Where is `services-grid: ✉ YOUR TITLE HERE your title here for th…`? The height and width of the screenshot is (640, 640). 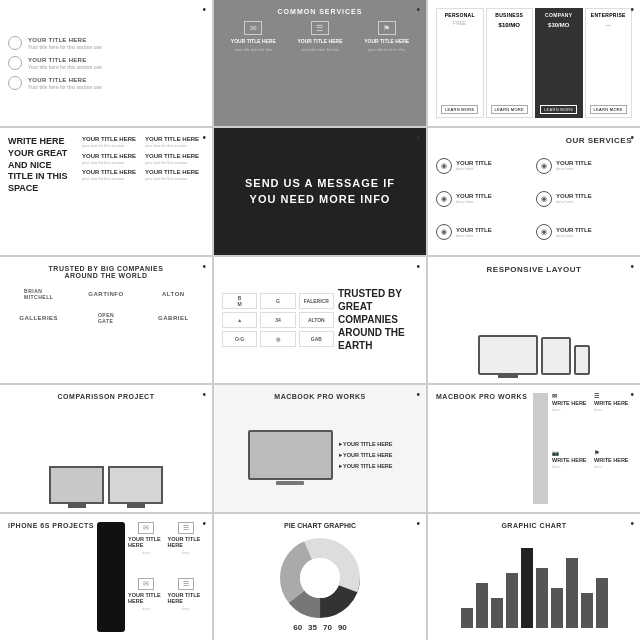 services-grid: ✉ YOUR TITLE HERE your title here for th… is located at coordinates (320, 70).